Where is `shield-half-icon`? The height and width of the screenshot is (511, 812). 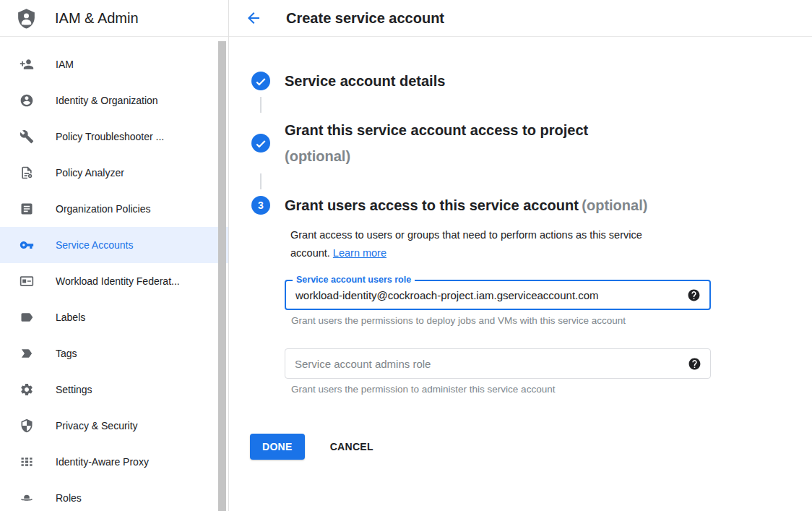
shield-half-icon is located at coordinates (27, 426).